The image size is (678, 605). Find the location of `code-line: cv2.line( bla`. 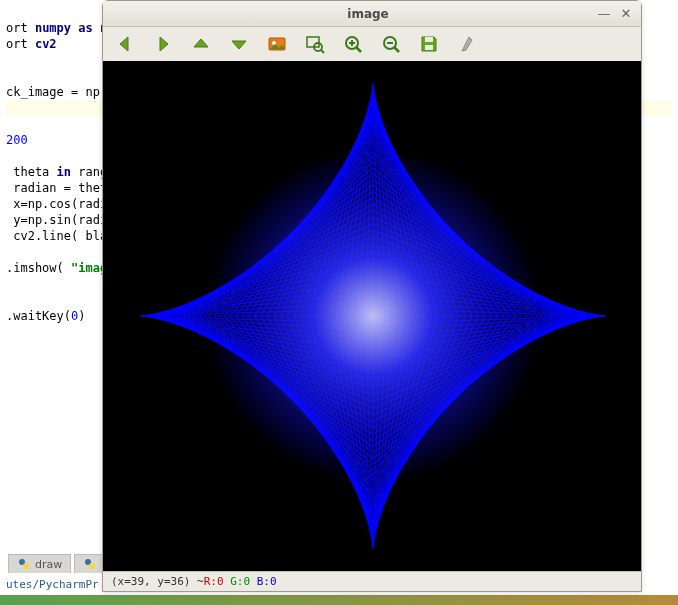

code-line: cv2.line( bla is located at coordinates (56, 236).